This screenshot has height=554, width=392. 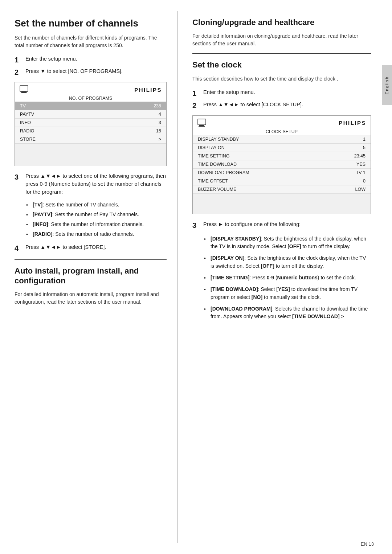 I want to click on clock-step-3-intro: Press ► to configure one of the followin…, so click(x=287, y=225).